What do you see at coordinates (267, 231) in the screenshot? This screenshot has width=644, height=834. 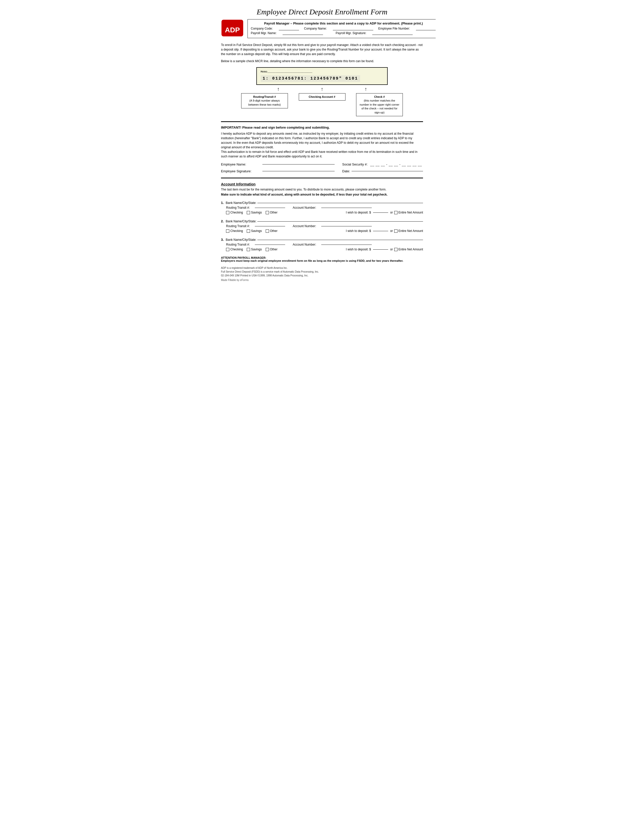 I see `other-2-checkbox` at bounding box center [267, 231].